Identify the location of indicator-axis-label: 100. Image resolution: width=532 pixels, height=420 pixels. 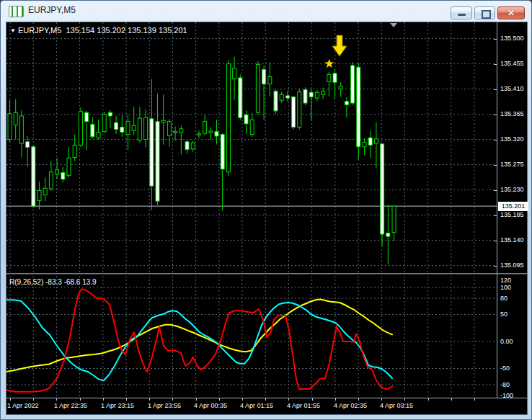
(506, 287).